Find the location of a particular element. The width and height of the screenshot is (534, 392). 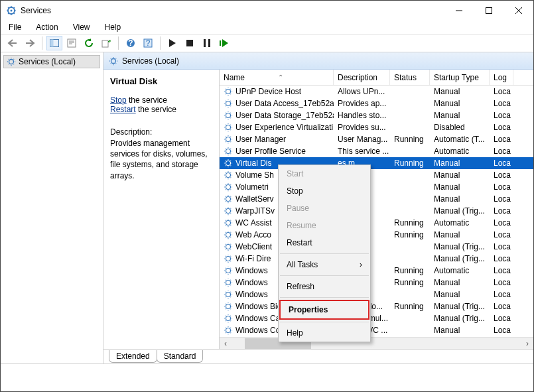

service-row: Windows Biometric ServiceThe Windo...Run… is located at coordinates (377, 306).